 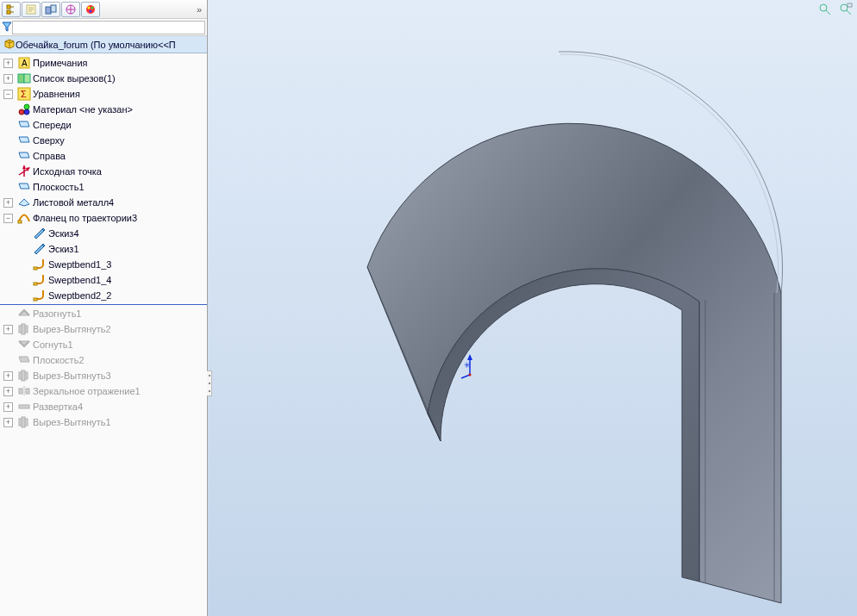 What do you see at coordinates (103, 249) in the screenshot?
I see `tree-node: Эскиз1` at bounding box center [103, 249].